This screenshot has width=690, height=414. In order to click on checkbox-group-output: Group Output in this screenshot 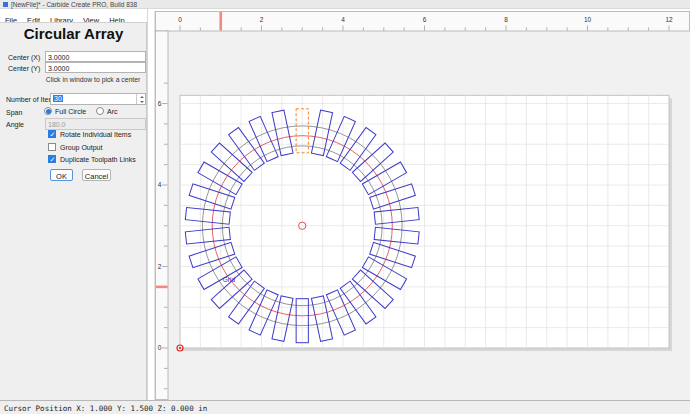, I will do `click(75, 147)`.